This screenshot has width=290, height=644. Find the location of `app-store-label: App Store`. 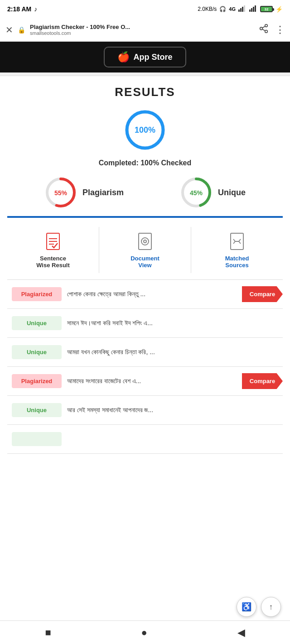

app-store-label: App Store is located at coordinates (153, 57).